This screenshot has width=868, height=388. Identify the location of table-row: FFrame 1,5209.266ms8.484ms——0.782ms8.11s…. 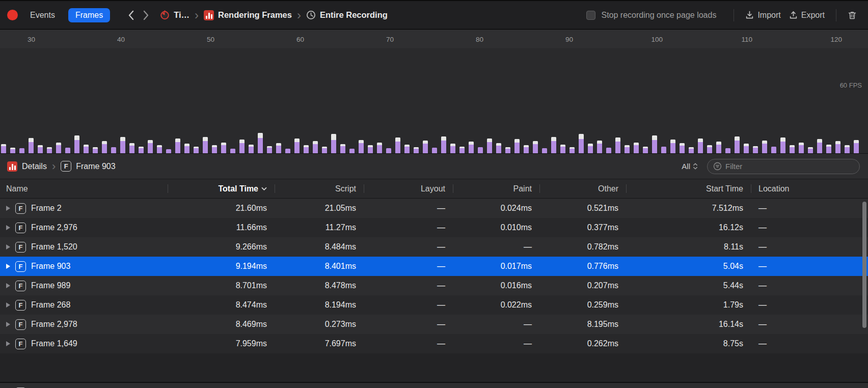
(434, 247).